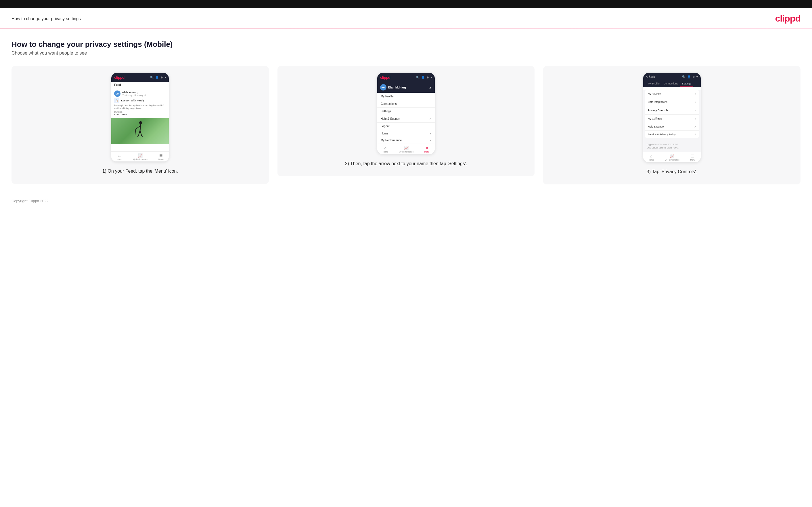 The height and width of the screenshot is (507, 812). I want to click on step3-settings-tabs: My Profile Connections Settings, so click(672, 84).